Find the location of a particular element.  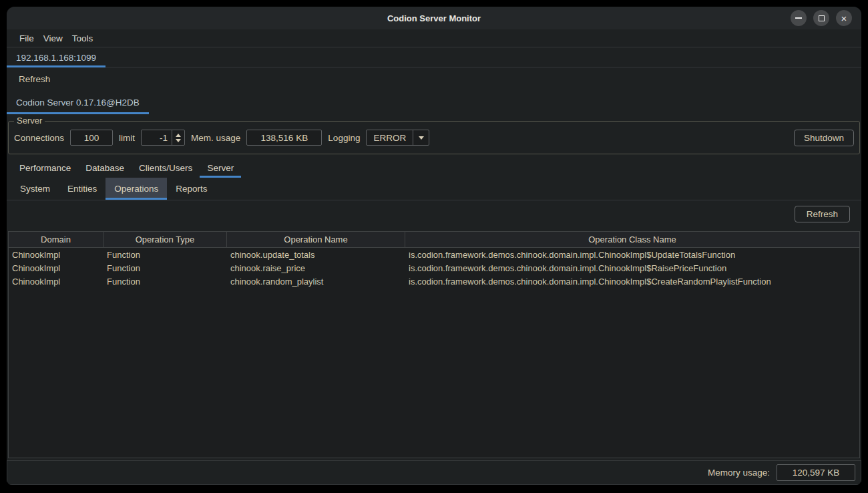

server-groupbox-row: Connections 100 limit -1 Mem. usage 138,… is located at coordinates (434, 138).